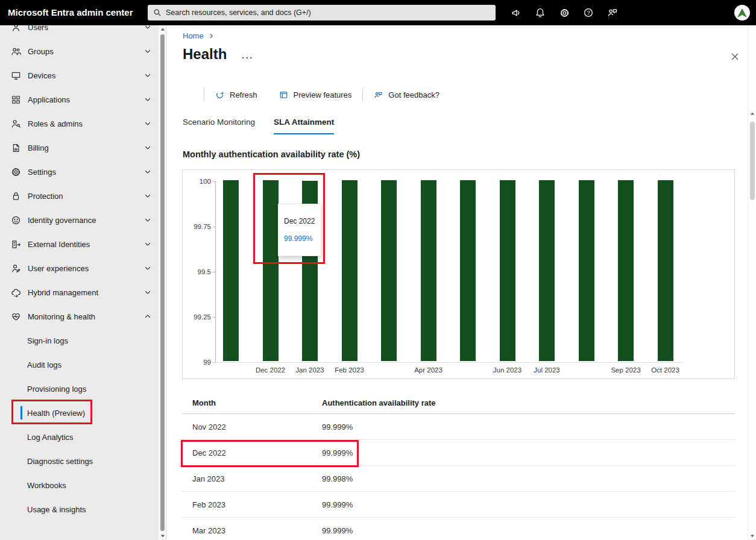 This screenshot has width=756, height=540. I want to click on sidebar-item-audit-logs: Audit logs, so click(80, 365).